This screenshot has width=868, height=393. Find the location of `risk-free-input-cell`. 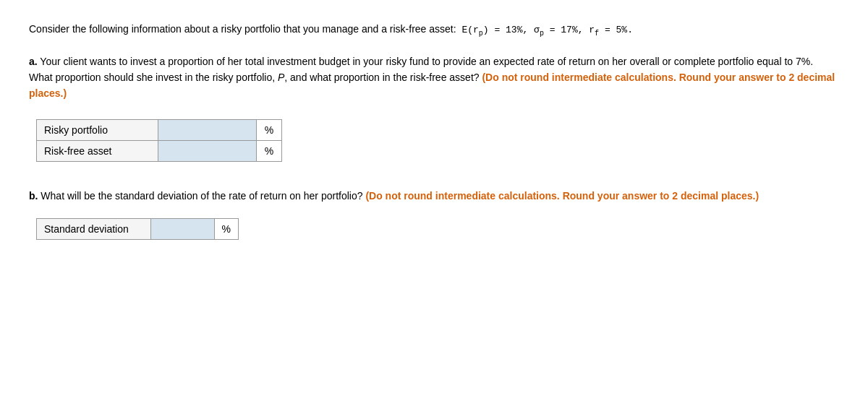

risk-free-input-cell is located at coordinates (207, 150).